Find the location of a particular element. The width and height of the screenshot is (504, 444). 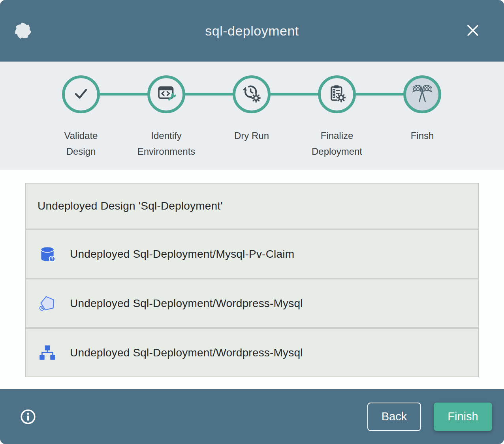

checkered-flags-icon is located at coordinates (422, 94).